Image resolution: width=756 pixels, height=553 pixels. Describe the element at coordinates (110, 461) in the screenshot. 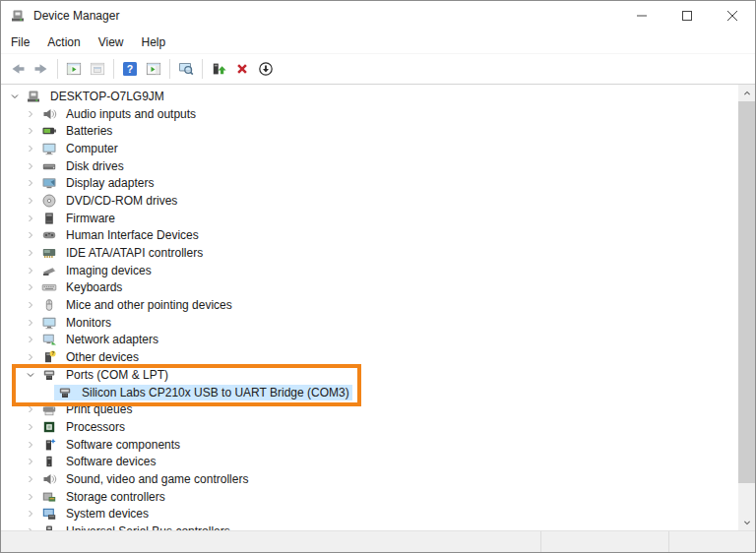

I see `tree-item-label: Software devices` at that location.